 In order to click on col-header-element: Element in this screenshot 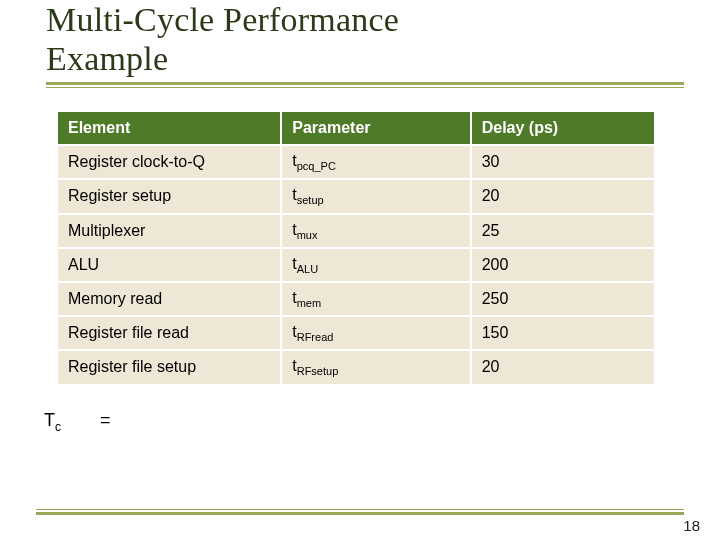, I will do `click(169, 128)`.